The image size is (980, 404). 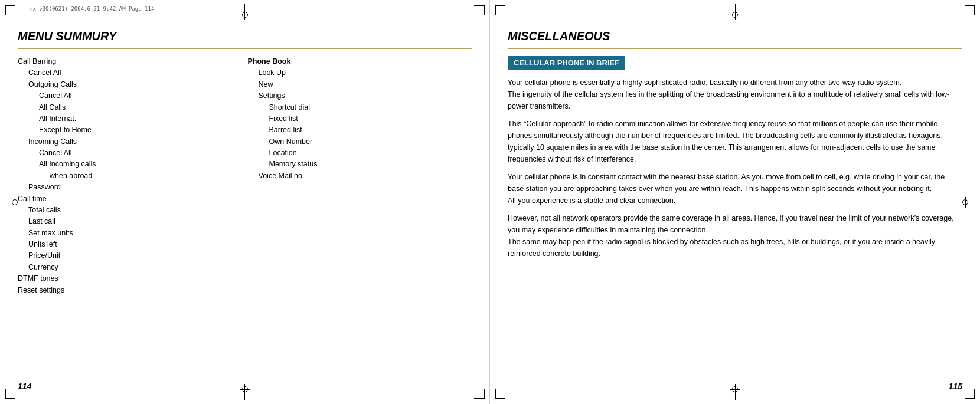 What do you see at coordinates (360, 130) in the screenshot?
I see `list-item: Barred list` at bounding box center [360, 130].